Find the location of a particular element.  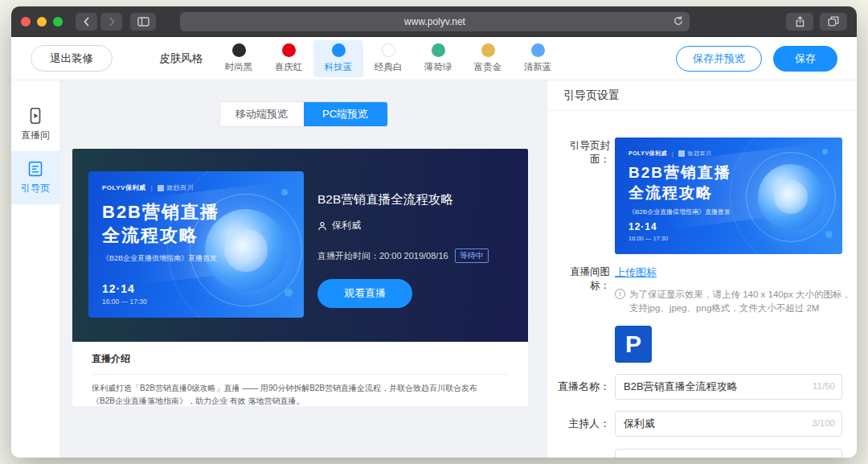

host-label: 主持人： is located at coordinates (581, 424).